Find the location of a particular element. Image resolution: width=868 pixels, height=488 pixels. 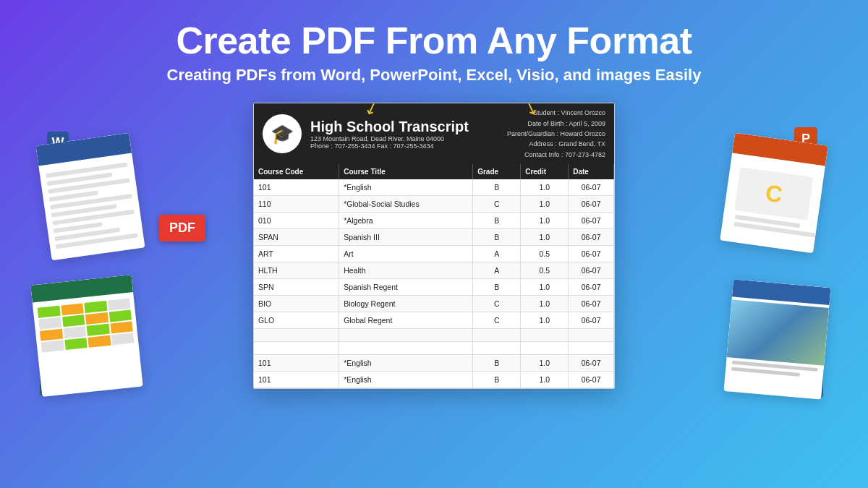

cell-11-1: *English is located at coordinates (407, 363).